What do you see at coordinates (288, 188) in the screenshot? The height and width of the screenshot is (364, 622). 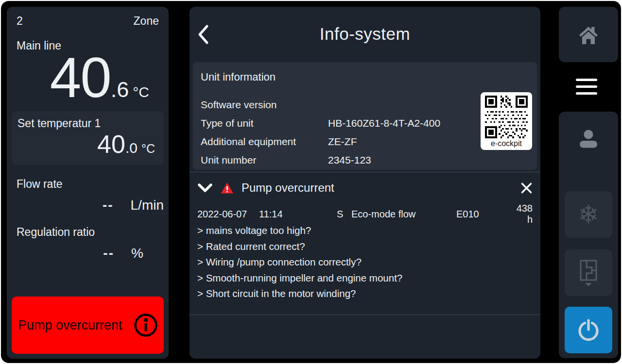 I see `alert-title: Pump overcurrent` at bounding box center [288, 188].